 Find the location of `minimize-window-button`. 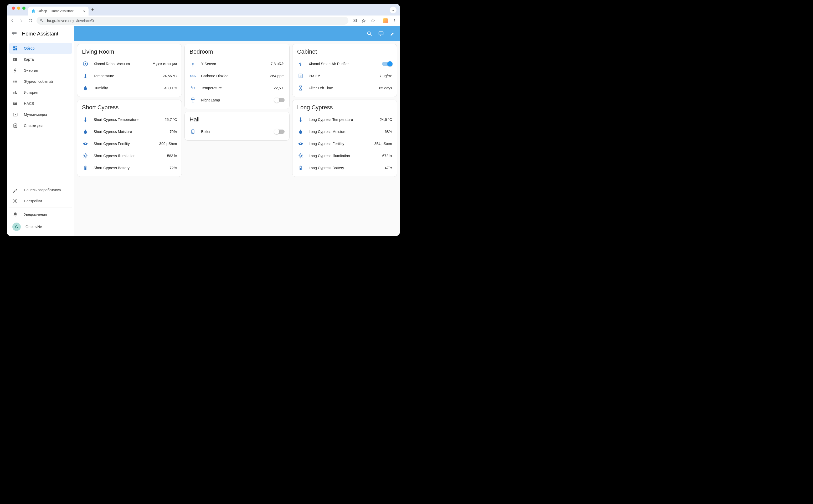

minimize-window-button is located at coordinates (19, 8).